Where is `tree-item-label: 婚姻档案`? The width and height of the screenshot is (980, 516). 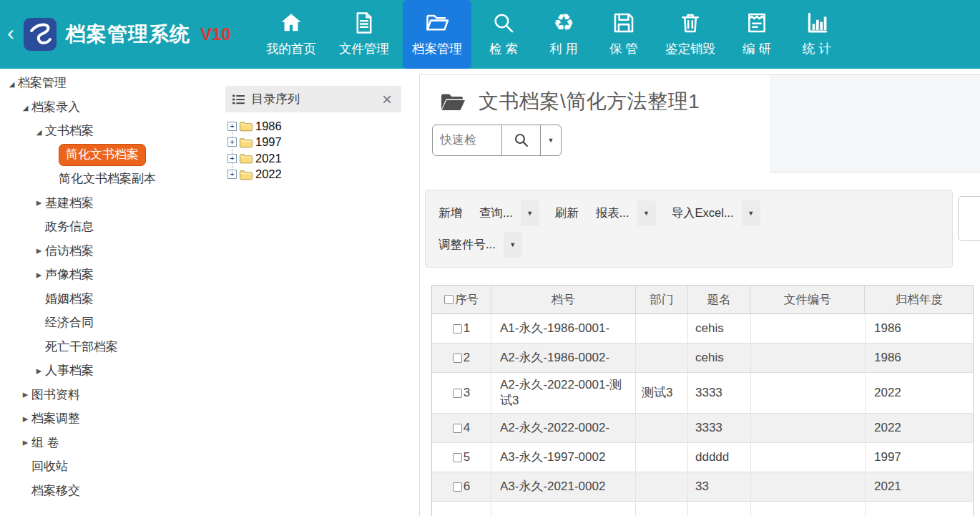
tree-item-label: 婚姻档案 is located at coordinates (69, 299).